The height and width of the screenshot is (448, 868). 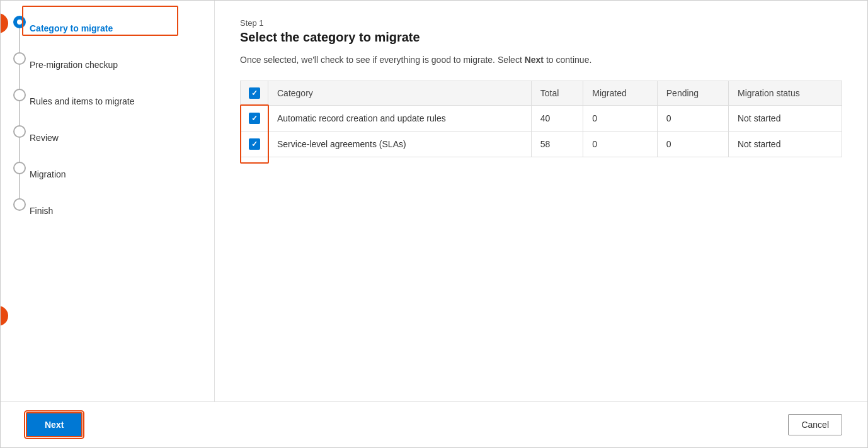 What do you see at coordinates (557, 145) in the screenshot?
I see `row2-total: 58` at bounding box center [557, 145].